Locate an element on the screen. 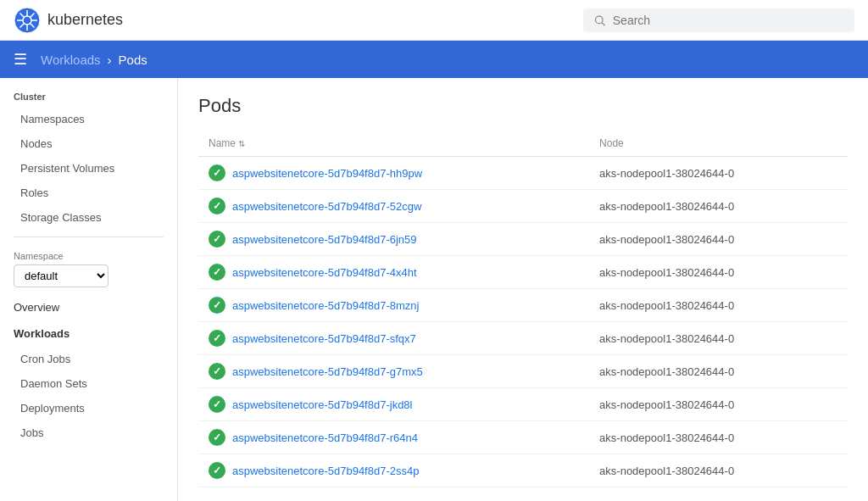  sidebar-item-overview: Overview is located at coordinates (88, 307).